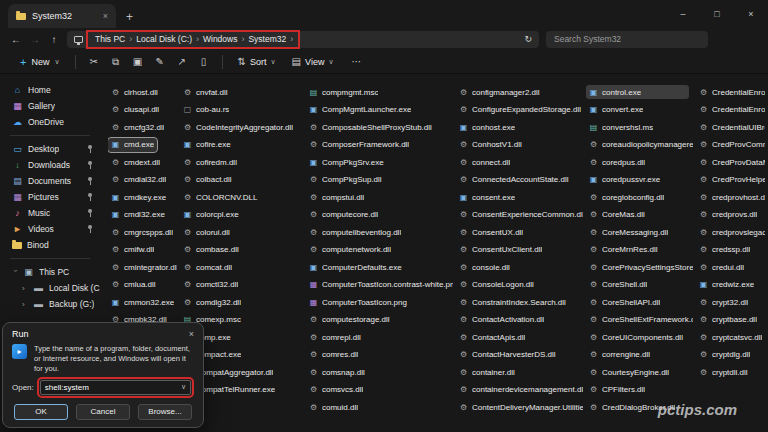 The image size is (768, 432). Describe the element at coordinates (490, 145) in the screenshot. I see `file-item: ⚙ConhostV1.dll` at that location.